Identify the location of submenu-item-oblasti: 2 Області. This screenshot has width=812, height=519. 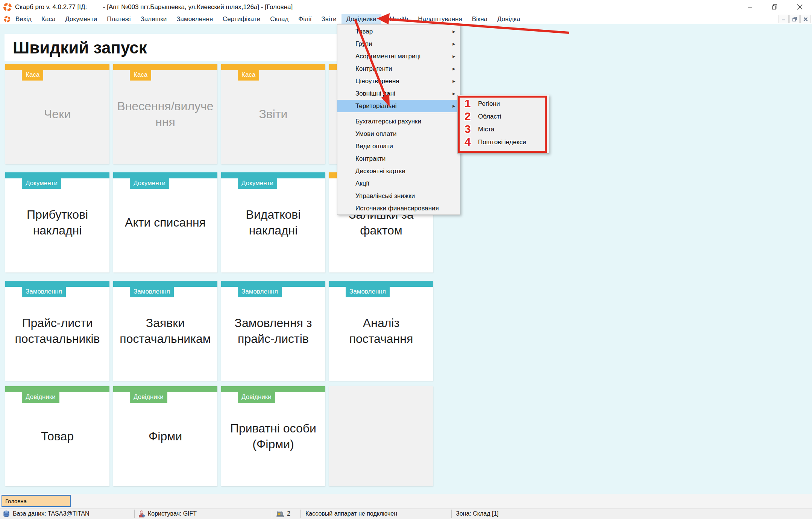
(503, 117).